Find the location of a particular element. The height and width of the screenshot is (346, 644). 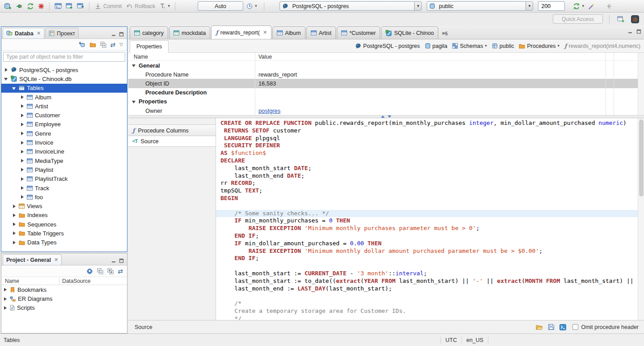

object-filter-input is located at coordinates (64, 57).